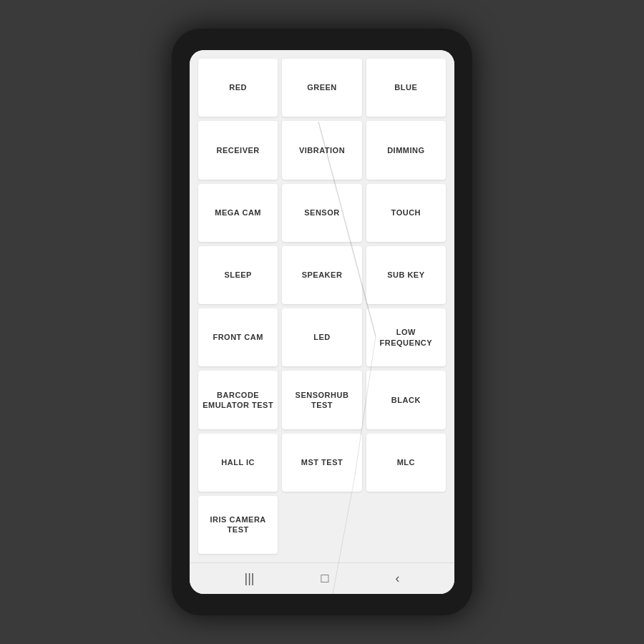 The image size is (644, 644). I want to click on grid-label-iris-camera-test: IRIS CAMERA TEST, so click(238, 525).